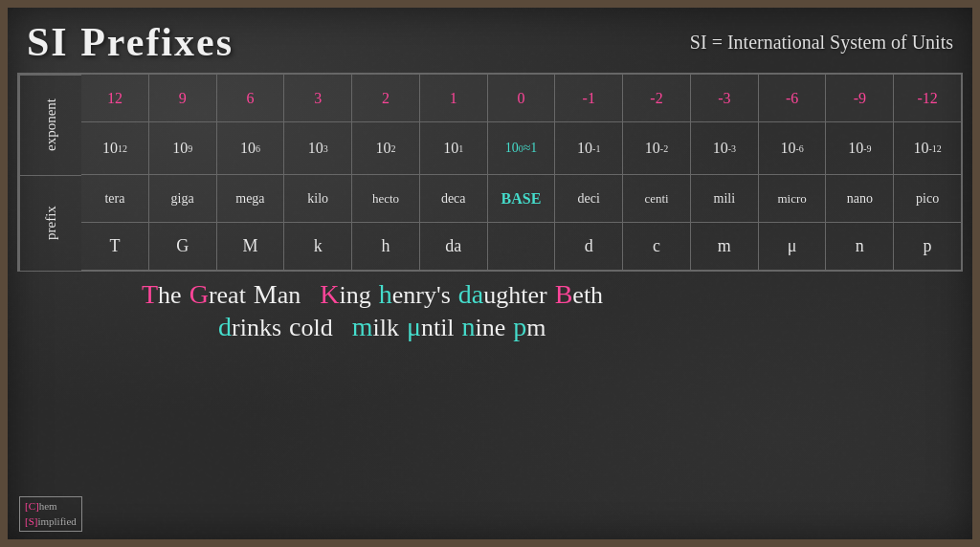  Describe the element at coordinates (184, 149) in the screenshot. I see `pow-9: 109` at that location.